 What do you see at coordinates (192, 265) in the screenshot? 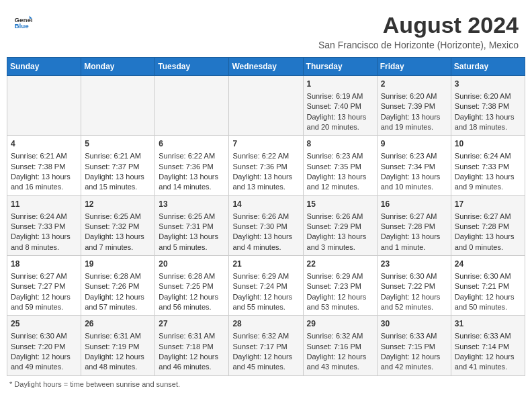
I see `day-number: 20` at bounding box center [192, 265].